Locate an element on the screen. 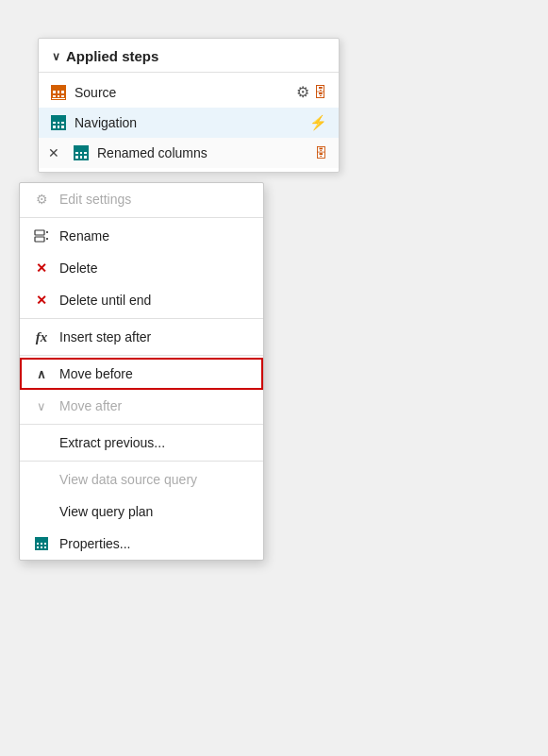 This screenshot has height=756, width=548. step-label-navigation: Navigation is located at coordinates (189, 123).